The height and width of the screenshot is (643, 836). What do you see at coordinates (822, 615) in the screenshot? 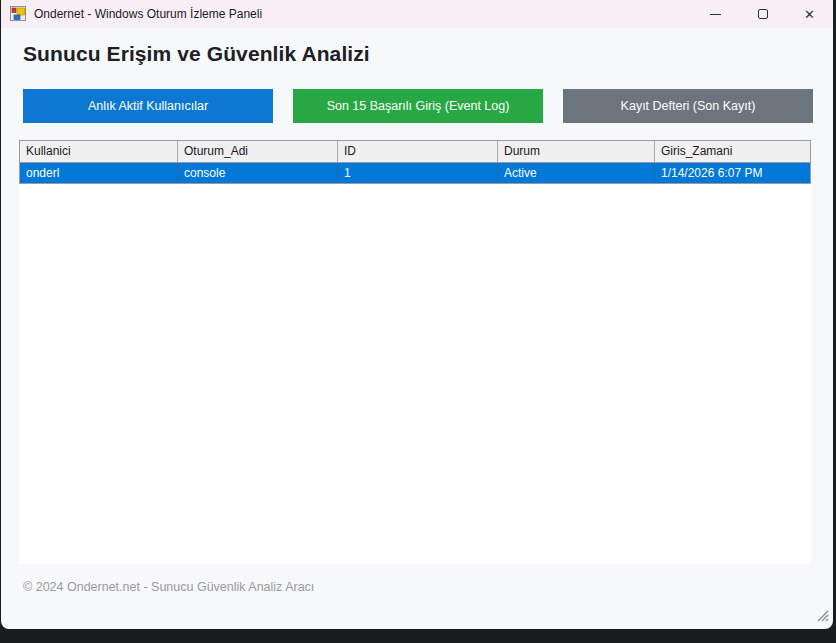
I see `resize-grip-icon` at bounding box center [822, 615].